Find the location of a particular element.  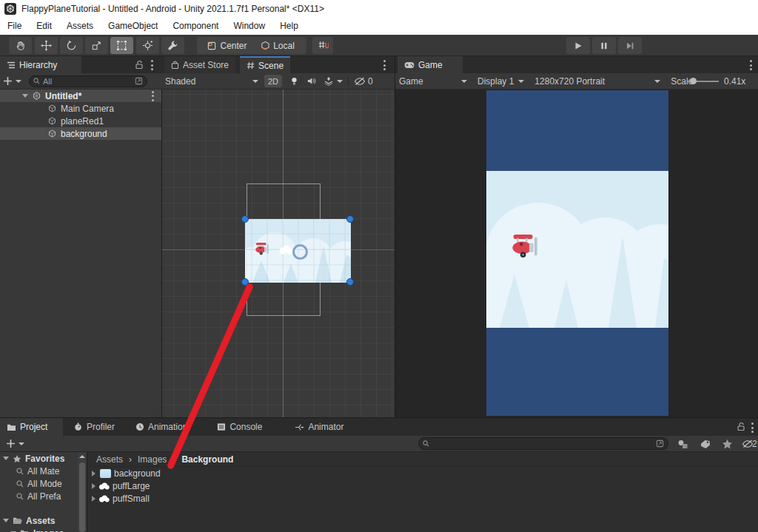

filter-by-label-icon is located at coordinates (705, 444).